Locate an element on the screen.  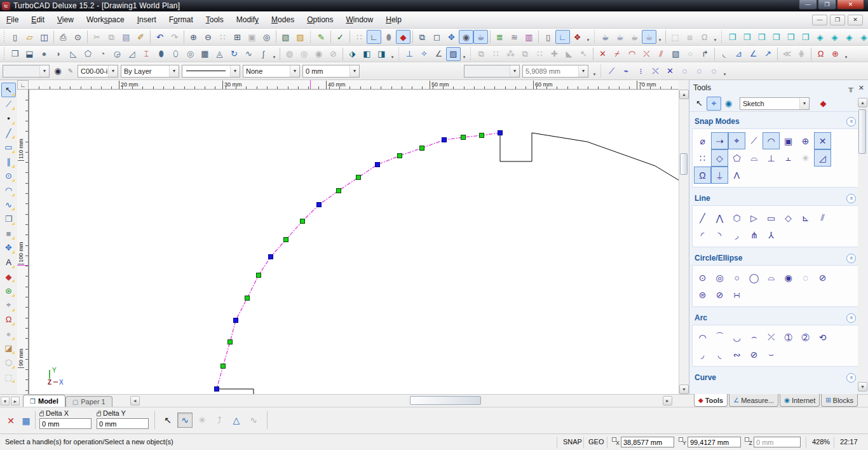
select-picture-icon: ⧈ is located at coordinates (690, 37).